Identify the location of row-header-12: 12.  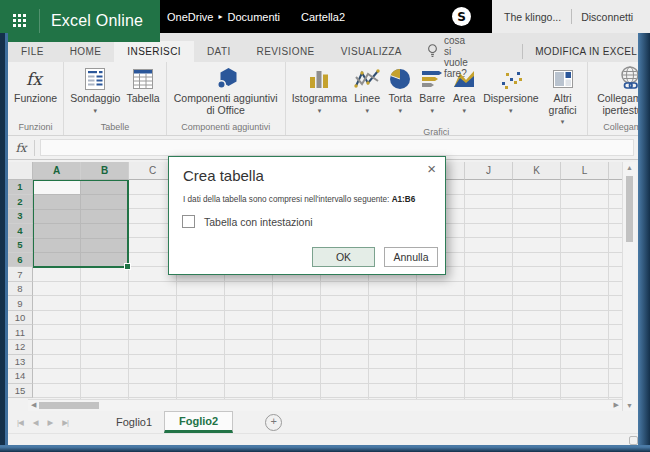
(20, 348).